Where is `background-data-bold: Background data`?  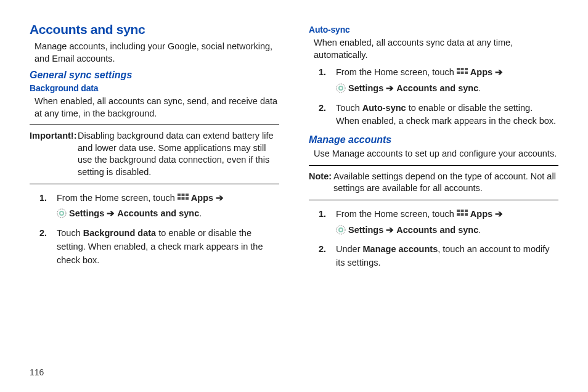
background-data-bold: Background data is located at coordinates (120, 233).